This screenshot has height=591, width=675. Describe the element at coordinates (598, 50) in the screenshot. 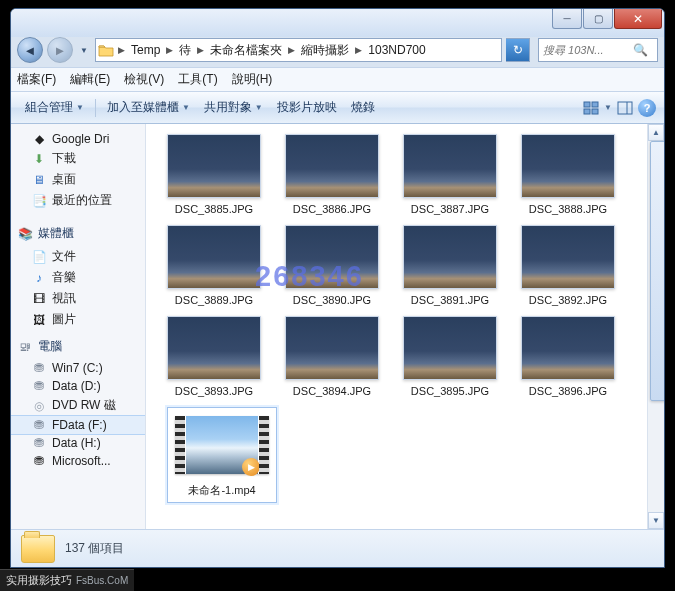

I see `search-box: 🔍` at that location.